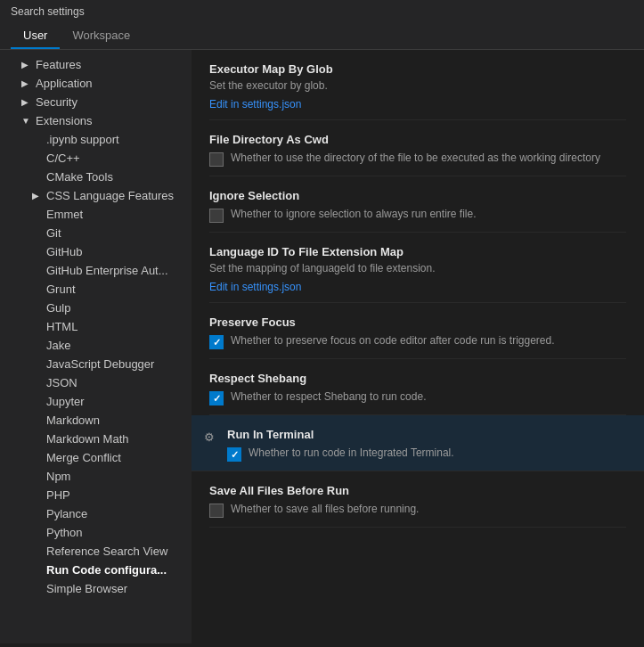  Describe the element at coordinates (96, 495) in the screenshot. I see `sidebar-item-php: PHP` at that location.